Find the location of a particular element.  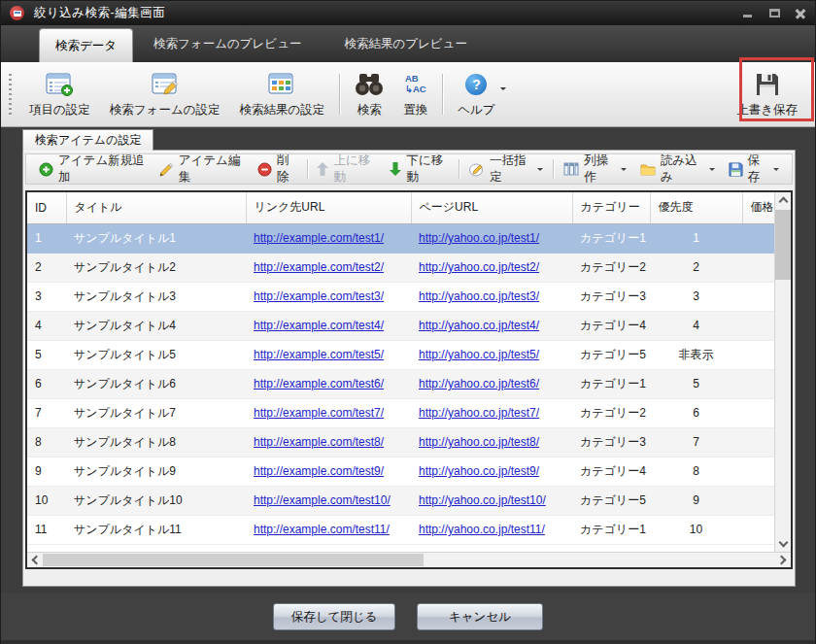

column-header-category: カテゴリー is located at coordinates (611, 208).